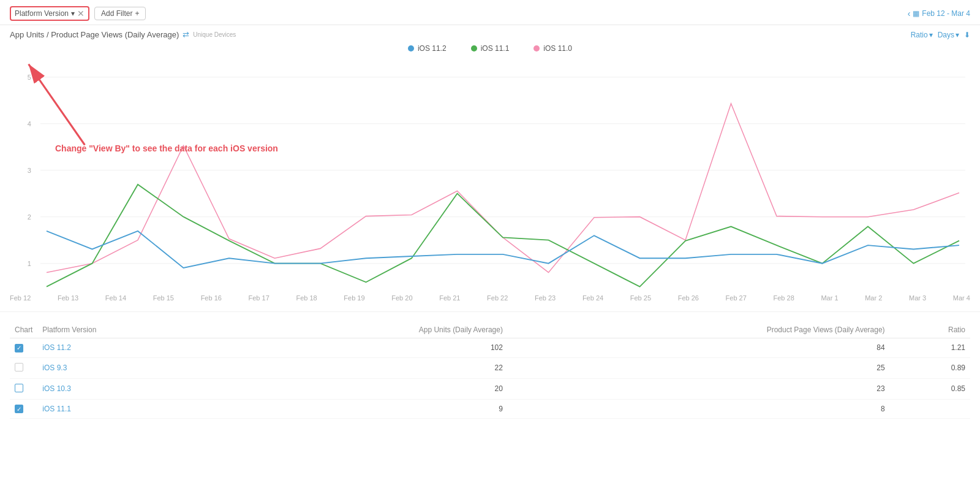  What do you see at coordinates (137, 13) in the screenshot?
I see `add-filter-plus-icon: +` at bounding box center [137, 13].